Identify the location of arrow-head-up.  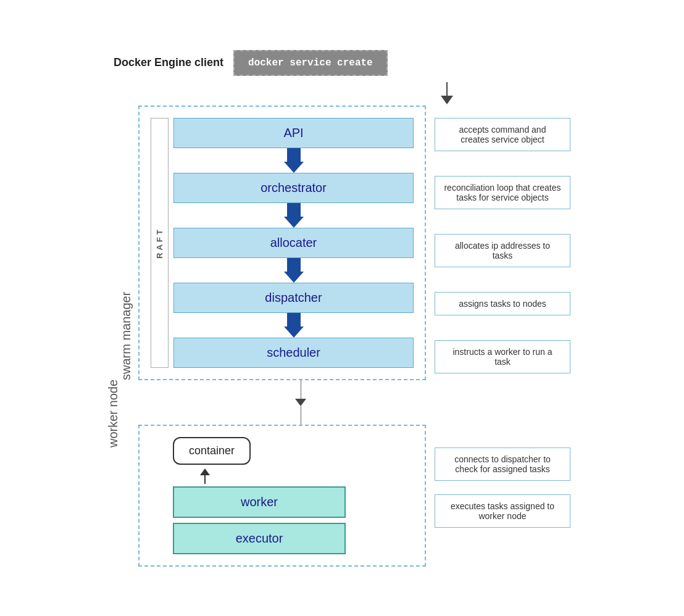
(205, 472).